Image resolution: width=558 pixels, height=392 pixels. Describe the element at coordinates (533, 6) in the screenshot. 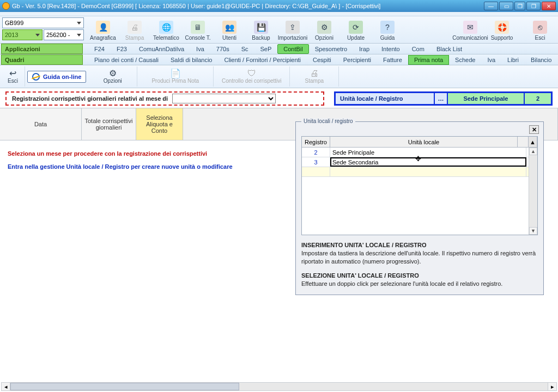

I see `mdi-restore-button: ❐` at that location.